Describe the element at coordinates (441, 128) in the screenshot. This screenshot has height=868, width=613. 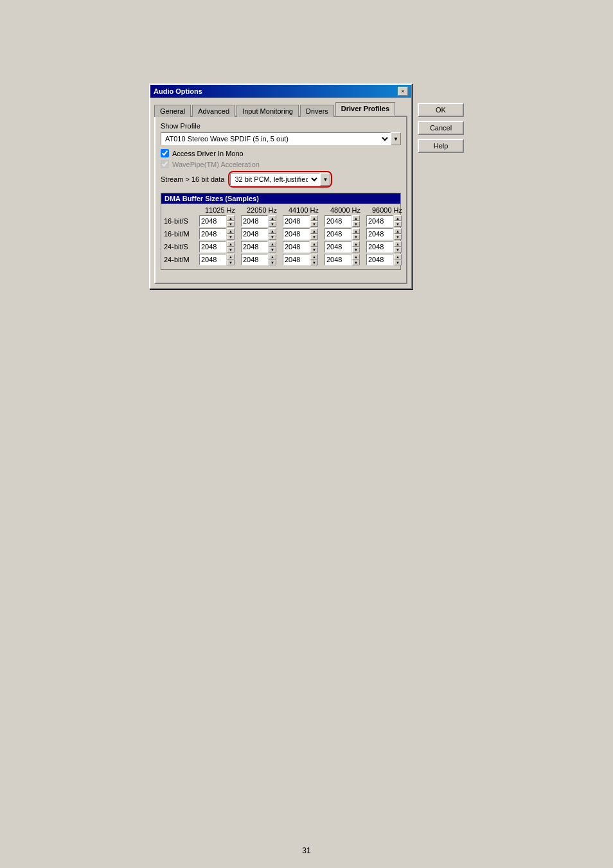
I see `cancel-button: Cancel` at that location.